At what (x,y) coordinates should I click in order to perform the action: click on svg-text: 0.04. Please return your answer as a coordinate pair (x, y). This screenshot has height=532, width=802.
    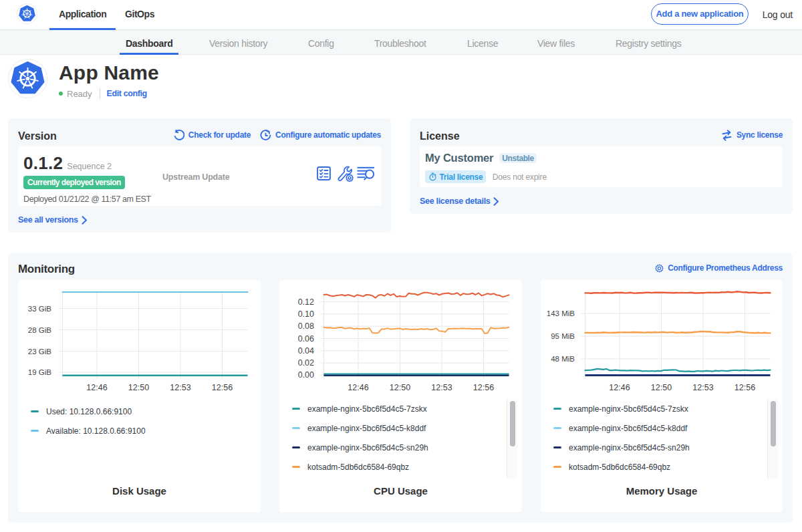
    Looking at the image, I should click on (306, 351).